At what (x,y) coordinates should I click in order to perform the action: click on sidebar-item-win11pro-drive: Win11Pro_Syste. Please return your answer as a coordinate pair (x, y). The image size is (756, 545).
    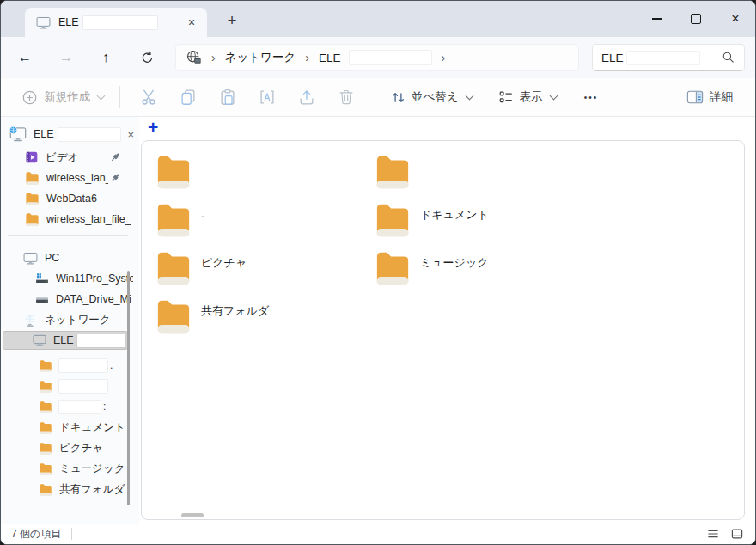
    Looking at the image, I should click on (88, 279).